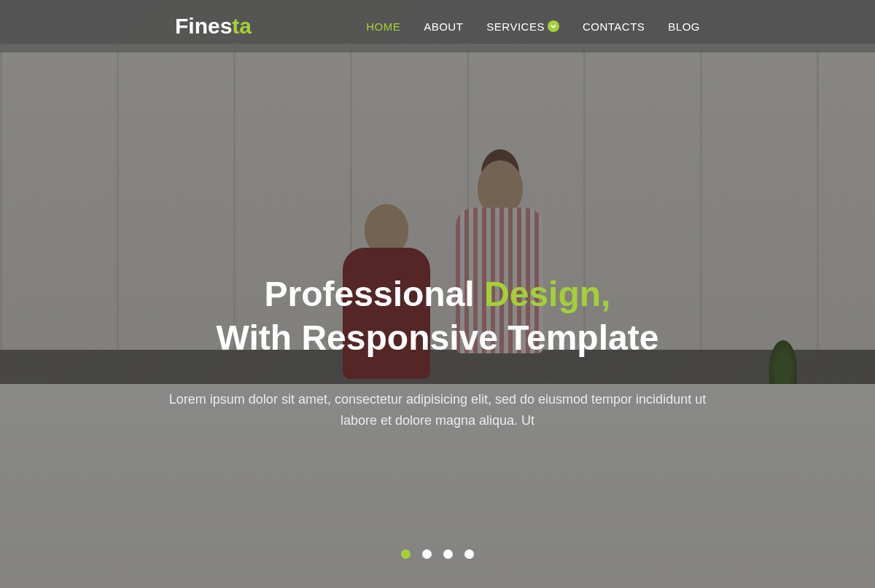  I want to click on headline-part1: Professional, so click(375, 294).